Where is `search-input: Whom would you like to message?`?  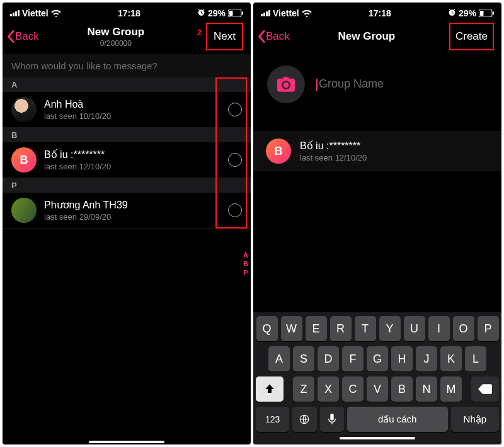
search-input: Whom would you like to message? is located at coordinates (127, 65).